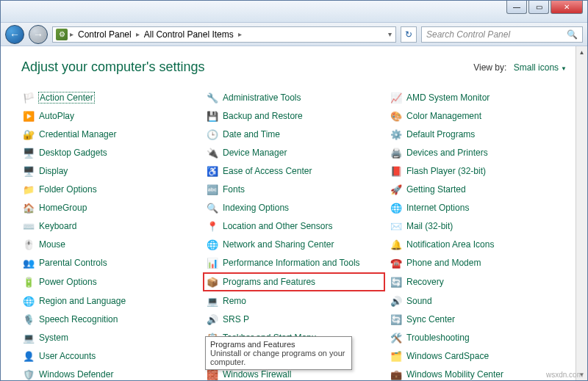 The height and width of the screenshot is (381, 588). Describe the element at coordinates (110, 263) in the screenshot. I see `control-panel-item: 👥Parental Controls` at that location.